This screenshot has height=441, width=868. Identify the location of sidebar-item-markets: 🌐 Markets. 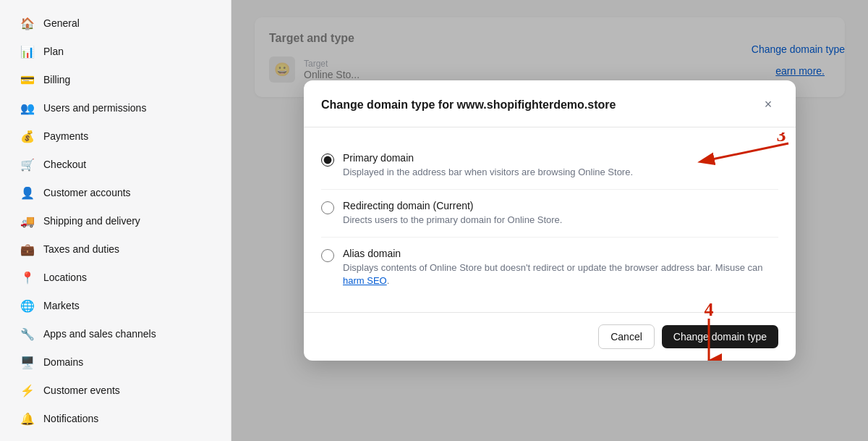
(116, 306).